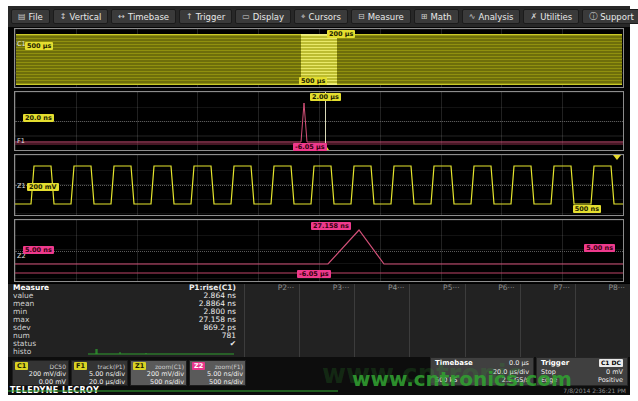 Image resolution: width=638 pixels, height=401 pixels. Describe the element at coordinates (40, 374) in the screenshot. I see `c1-vscale: 200 mV/div` at that location.